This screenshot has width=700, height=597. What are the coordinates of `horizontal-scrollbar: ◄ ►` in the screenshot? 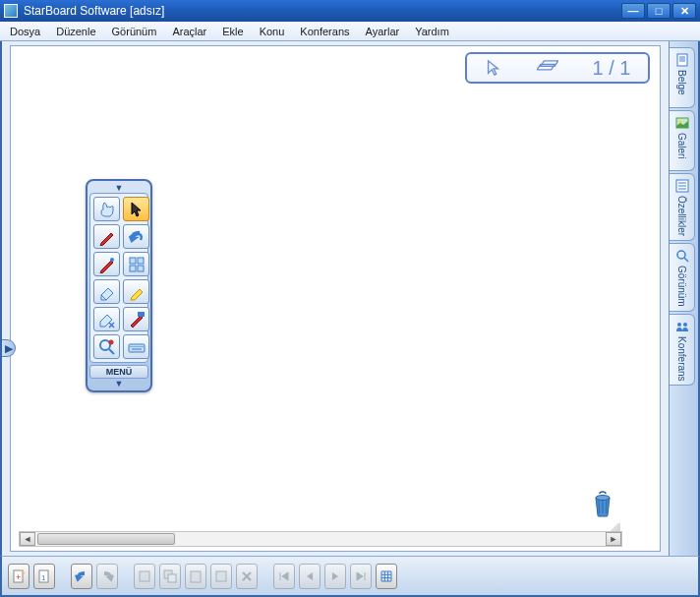 It's located at (321, 539).